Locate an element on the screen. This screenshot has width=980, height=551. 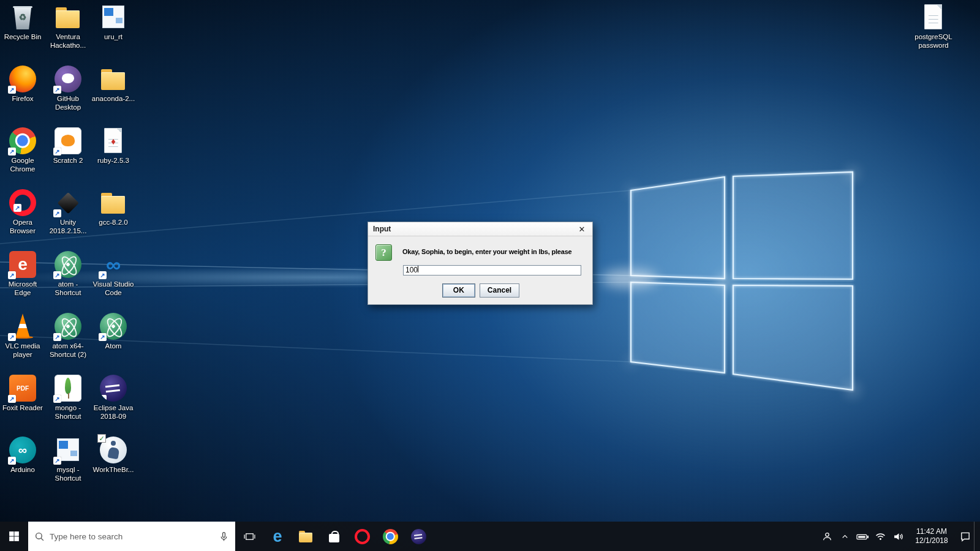
clock-time: 11:42 AM is located at coordinates (932, 531).